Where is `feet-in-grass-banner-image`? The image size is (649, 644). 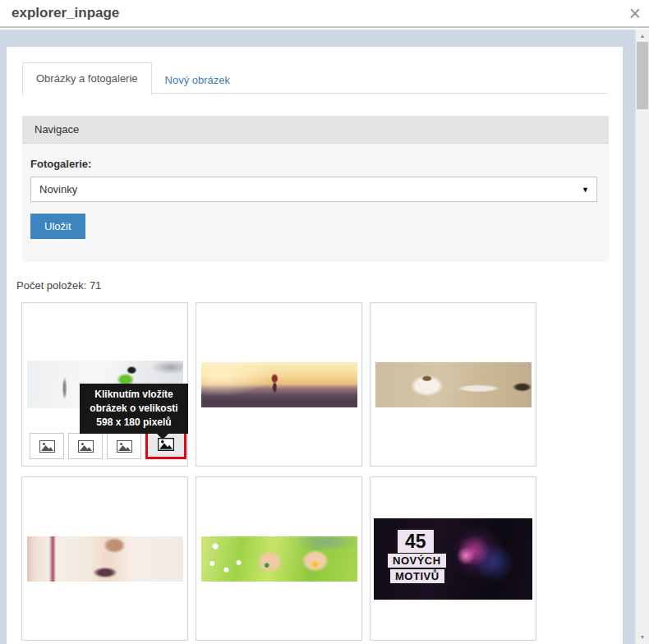
feet-in-grass-banner-image is located at coordinates (279, 559).